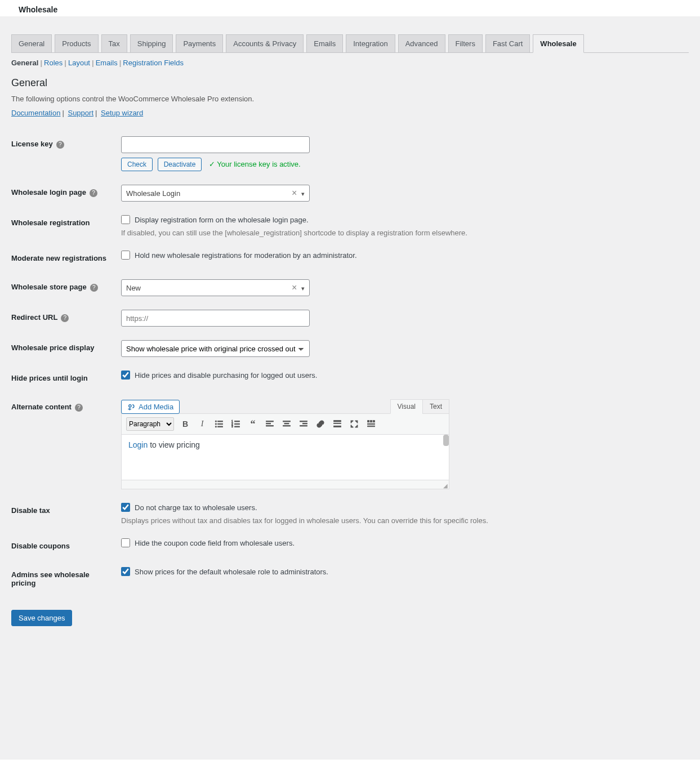  I want to click on disable-tax-help: Displays prices without tax and disables…, so click(402, 520).